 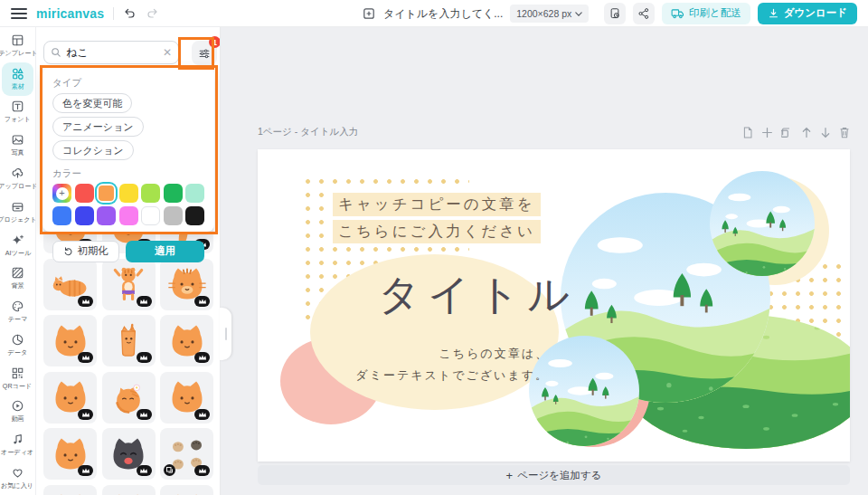 I want to click on catch-copy-line2: こちらにご入力ください, so click(x=437, y=232).